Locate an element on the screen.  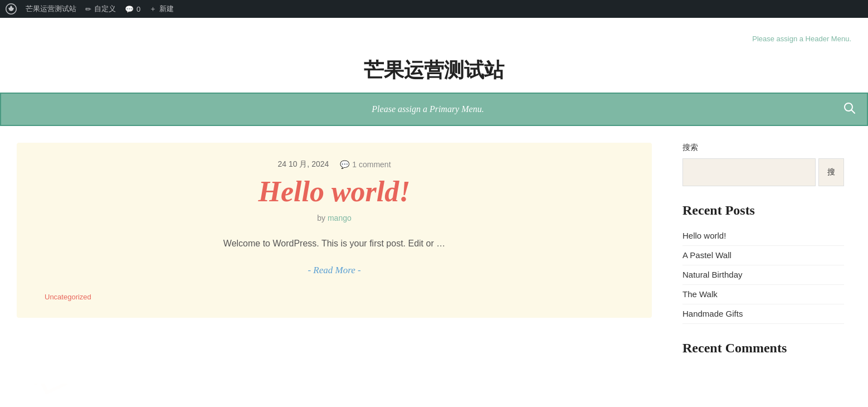
post-excerpt: Welcome to WordPress. This is your first… is located at coordinates (334, 244).